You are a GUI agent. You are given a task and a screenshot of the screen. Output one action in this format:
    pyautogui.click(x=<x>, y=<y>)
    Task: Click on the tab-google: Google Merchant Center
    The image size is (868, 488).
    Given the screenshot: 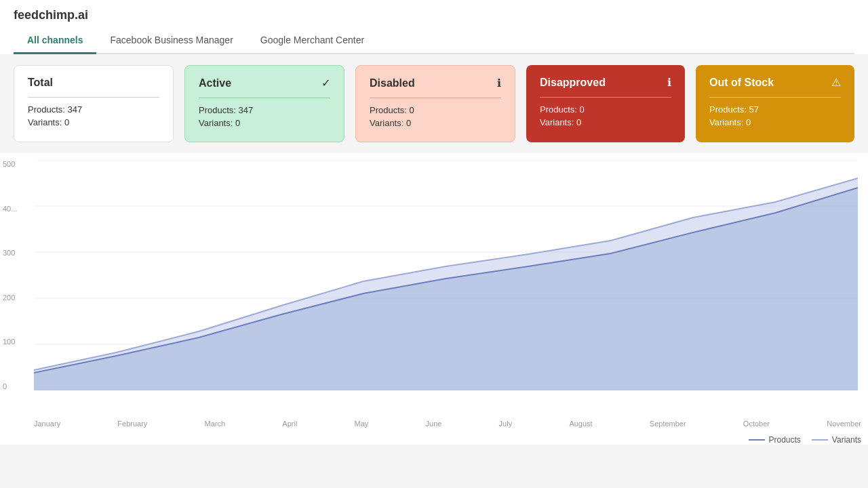 What is the action you would take?
    pyautogui.click(x=312, y=41)
    